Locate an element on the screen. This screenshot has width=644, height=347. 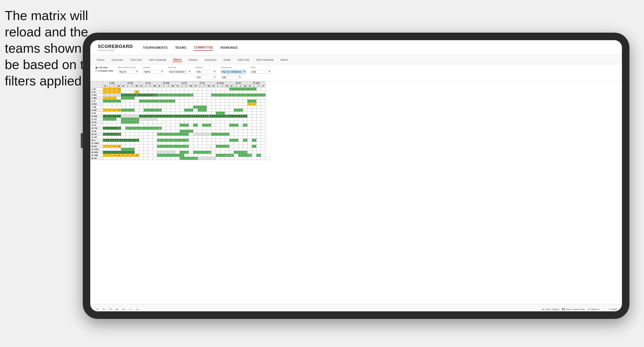
table-row: 4. UNC 1 0 0 0 1 0 is located at coordinates (180, 98).